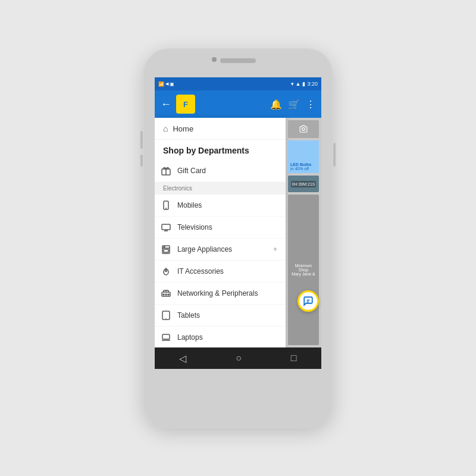  What do you see at coordinates (312, 84) in the screenshot?
I see `time-display: 3:20` at bounding box center [312, 84].